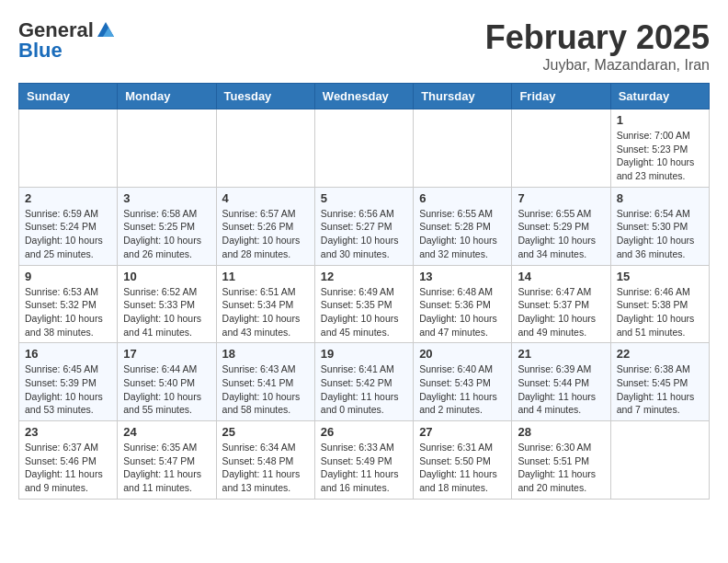 This screenshot has width=728, height=563. I want to click on day-number: 13, so click(462, 276).